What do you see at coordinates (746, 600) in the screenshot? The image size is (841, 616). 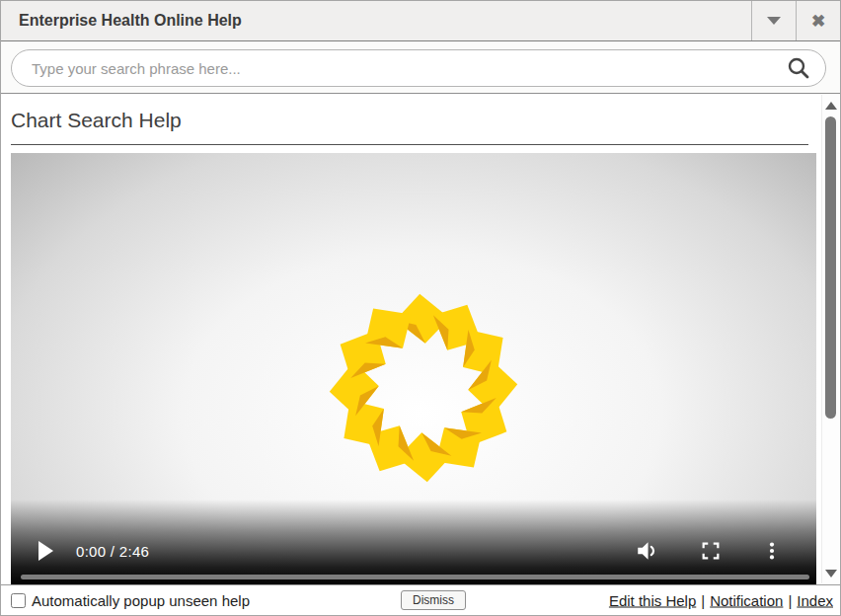 I see `notification-link: Notification` at bounding box center [746, 600].